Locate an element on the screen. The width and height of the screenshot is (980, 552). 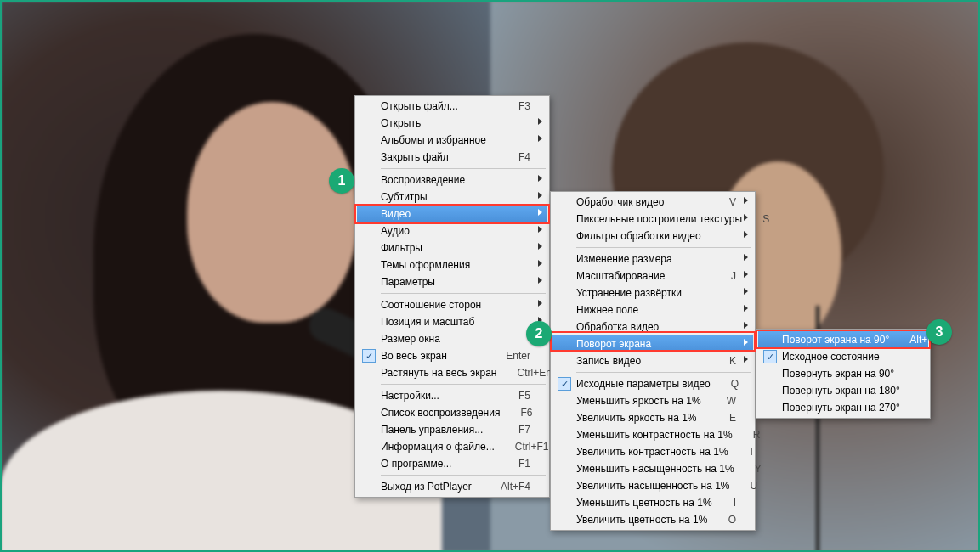
menu-item: Размер окна is located at coordinates (452, 339).